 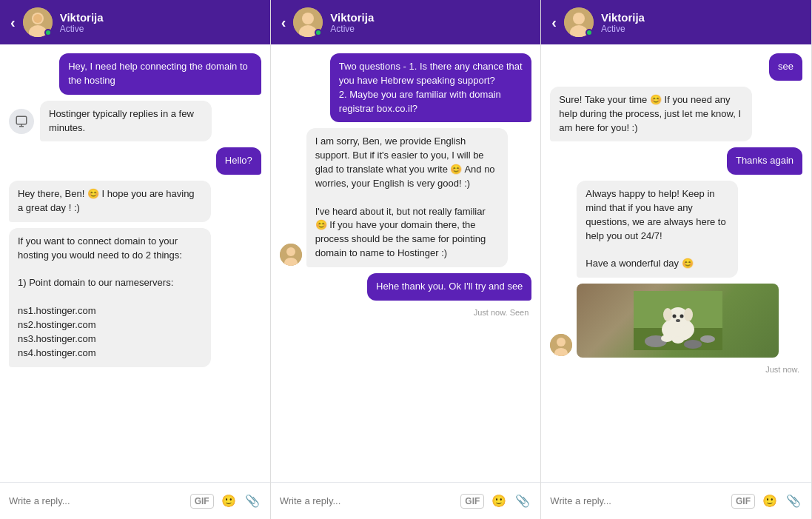 I want to click on msg-2-1: Two questions - 1. Is there any chance t…, so click(x=431, y=87).